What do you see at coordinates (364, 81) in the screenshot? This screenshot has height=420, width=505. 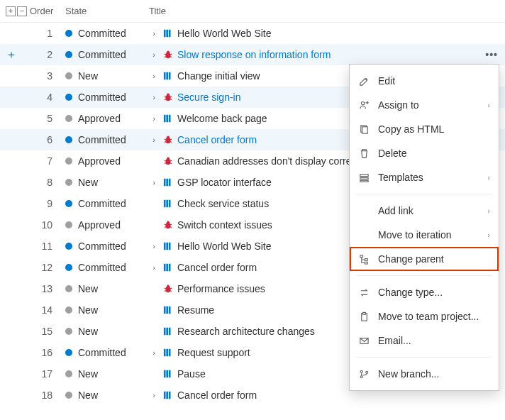 I see `edit-icon` at bounding box center [364, 81].